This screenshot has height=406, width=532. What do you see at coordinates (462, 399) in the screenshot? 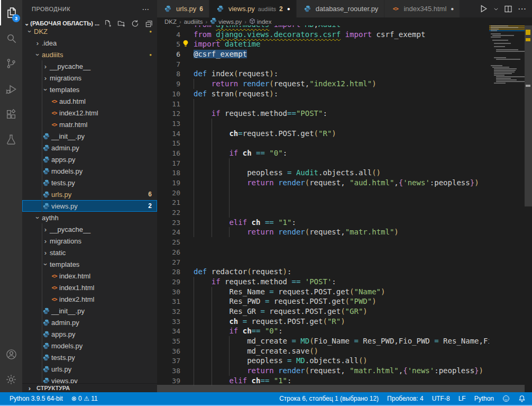
I see `status-eol: LF` at bounding box center [462, 399].